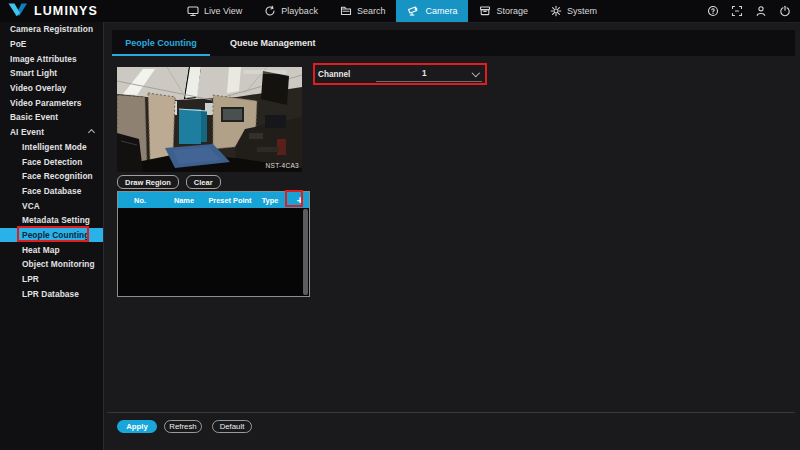 This screenshot has width=800, height=450. What do you see at coordinates (232, 426) in the screenshot?
I see `default-button: Default` at bounding box center [232, 426].